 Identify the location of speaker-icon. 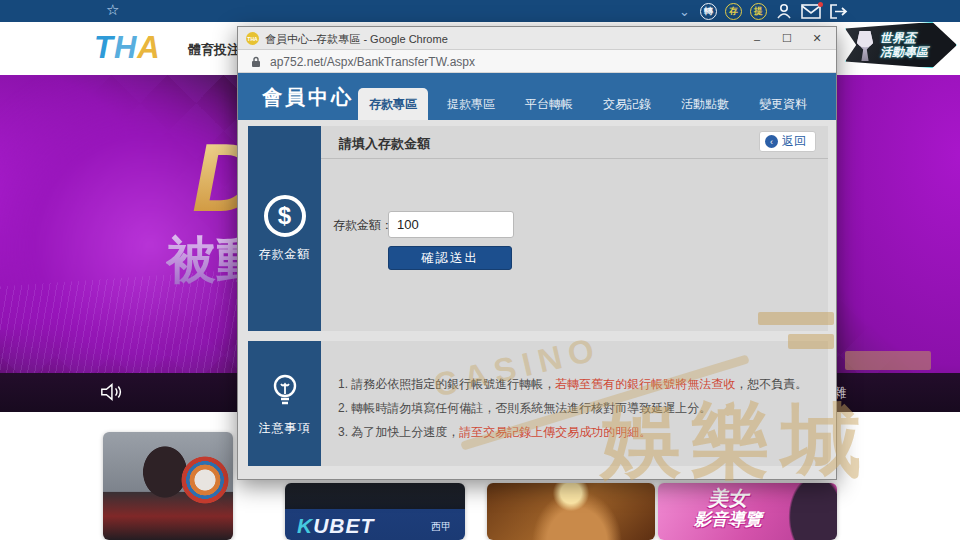
(111, 392).